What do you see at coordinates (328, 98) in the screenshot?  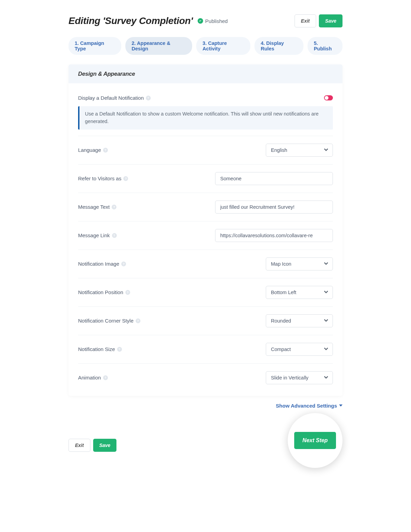 I see `default-notification-toggle` at bounding box center [328, 98].